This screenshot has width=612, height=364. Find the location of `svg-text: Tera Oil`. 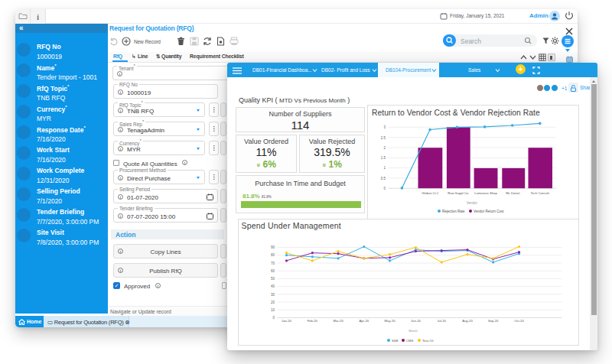

svg-text: Tera Oil is located at coordinates (428, 341).